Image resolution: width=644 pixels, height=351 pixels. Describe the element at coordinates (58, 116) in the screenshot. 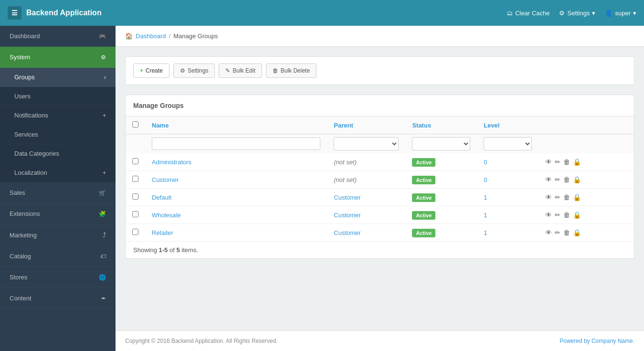

I see `sidebar-item-notifications: Notifications +` at that location.